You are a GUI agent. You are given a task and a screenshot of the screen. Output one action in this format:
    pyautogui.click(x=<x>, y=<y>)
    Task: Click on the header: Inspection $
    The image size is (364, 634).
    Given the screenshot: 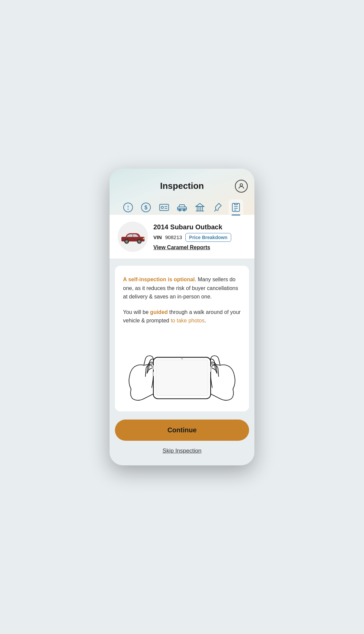 What is the action you would take?
    pyautogui.click(x=182, y=192)
    